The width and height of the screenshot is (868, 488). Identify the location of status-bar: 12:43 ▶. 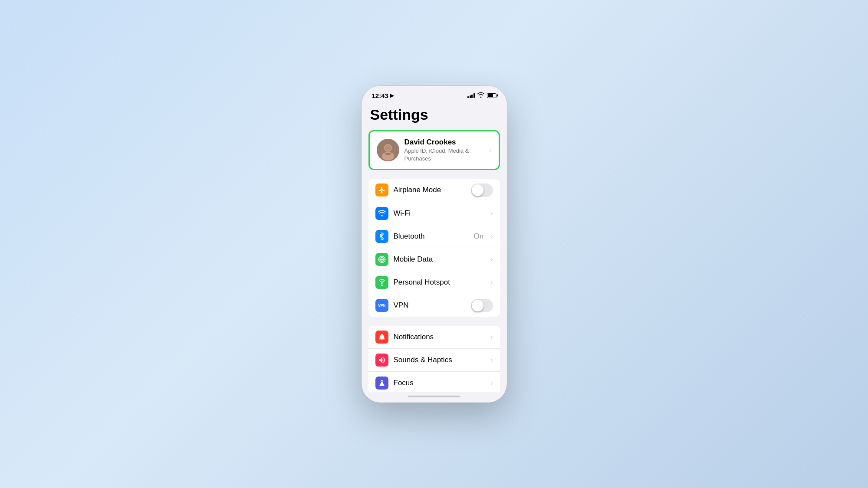
(434, 95).